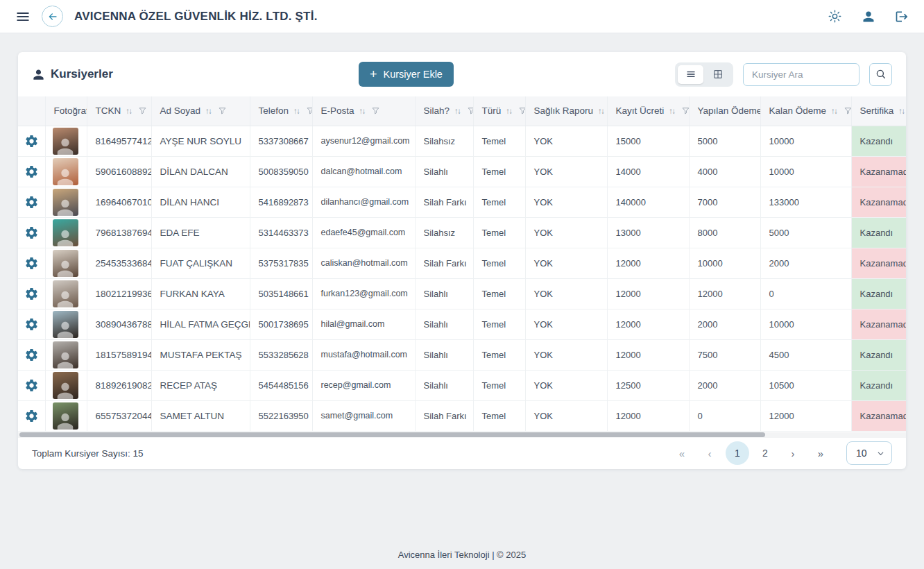 The width and height of the screenshot is (924, 569). What do you see at coordinates (878, 263) in the screenshot?
I see `cell-sertifika: Kazanamadı` at bounding box center [878, 263].